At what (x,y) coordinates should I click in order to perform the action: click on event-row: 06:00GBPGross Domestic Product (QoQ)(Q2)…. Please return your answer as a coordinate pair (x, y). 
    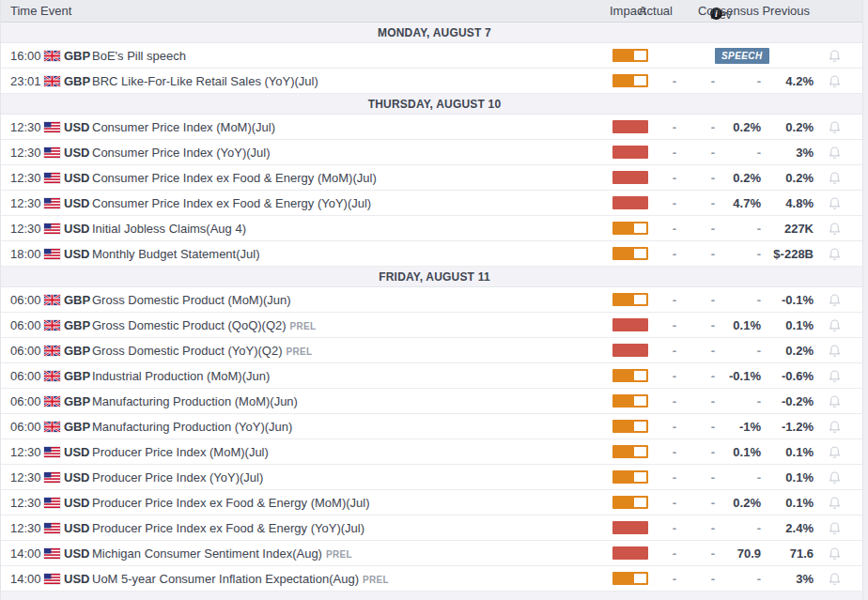
    Looking at the image, I should click on (434, 325).